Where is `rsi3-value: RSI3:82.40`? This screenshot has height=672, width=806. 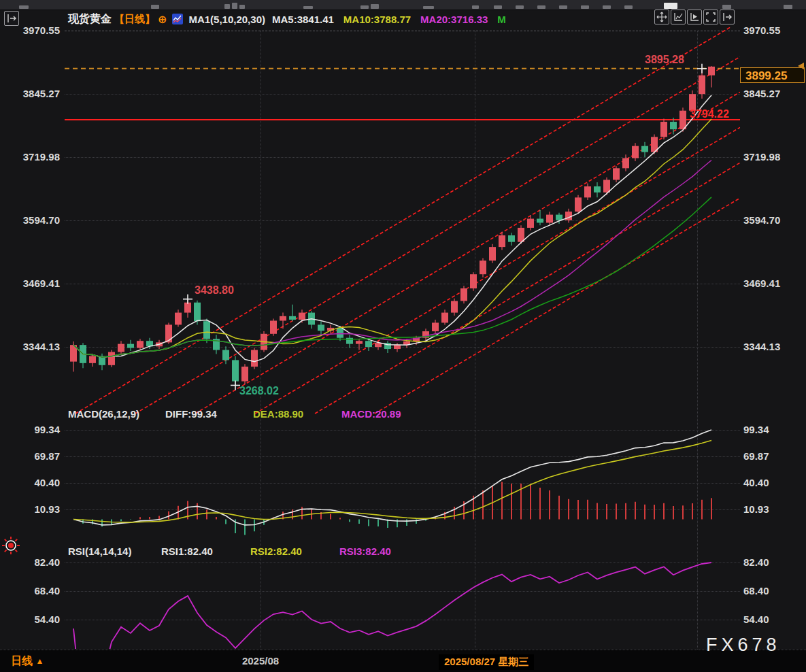
rsi3-value: RSI3:82.40 is located at coordinates (365, 552).